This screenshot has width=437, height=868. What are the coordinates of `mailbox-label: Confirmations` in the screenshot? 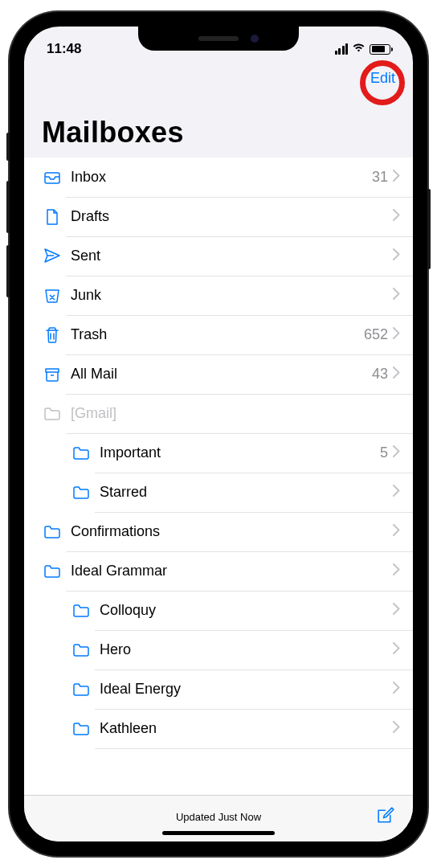 It's located at (231, 532).